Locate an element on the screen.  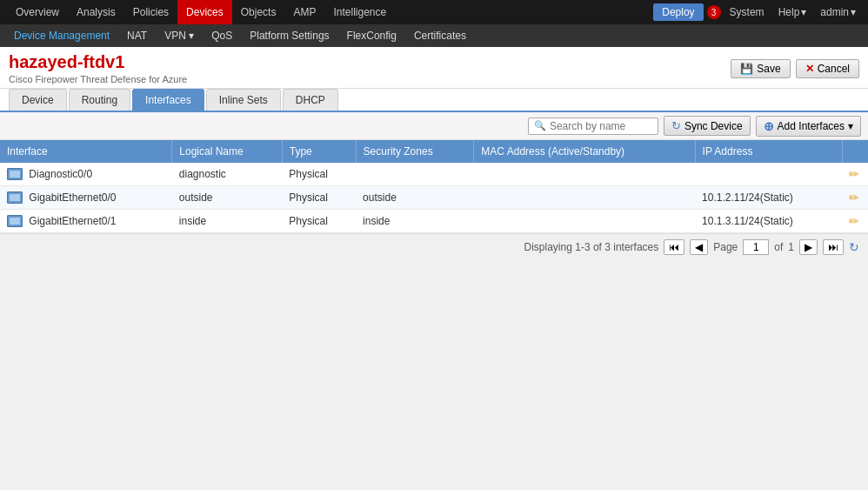
cancel-icon: ✕ is located at coordinates (810, 69).